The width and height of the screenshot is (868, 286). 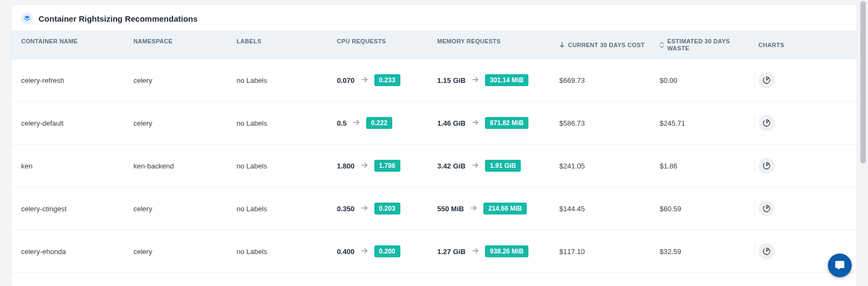 What do you see at coordinates (434, 80) in the screenshot?
I see `table-row: celery-refresh celery no Labels 0.070 0.…` at bounding box center [434, 80].